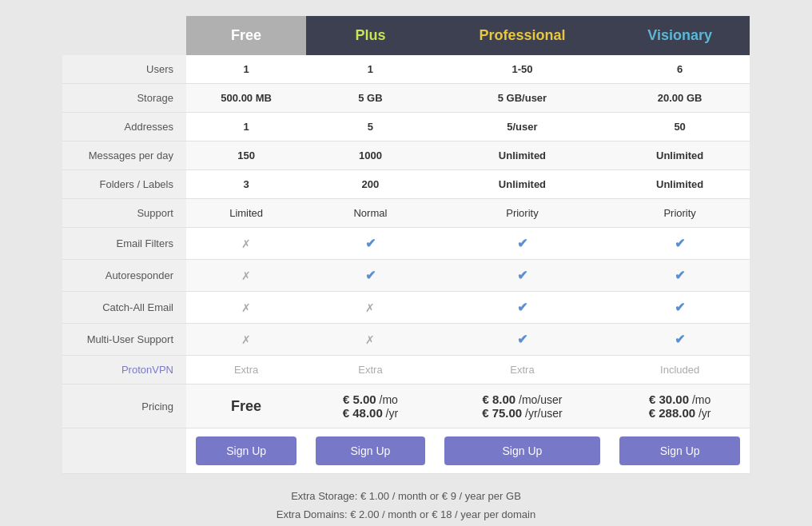 The width and height of the screenshot is (812, 526). What do you see at coordinates (406, 515) in the screenshot?
I see `footer-line2: Extra Domains: € 2.00 / month or € 18 / …` at bounding box center [406, 515].